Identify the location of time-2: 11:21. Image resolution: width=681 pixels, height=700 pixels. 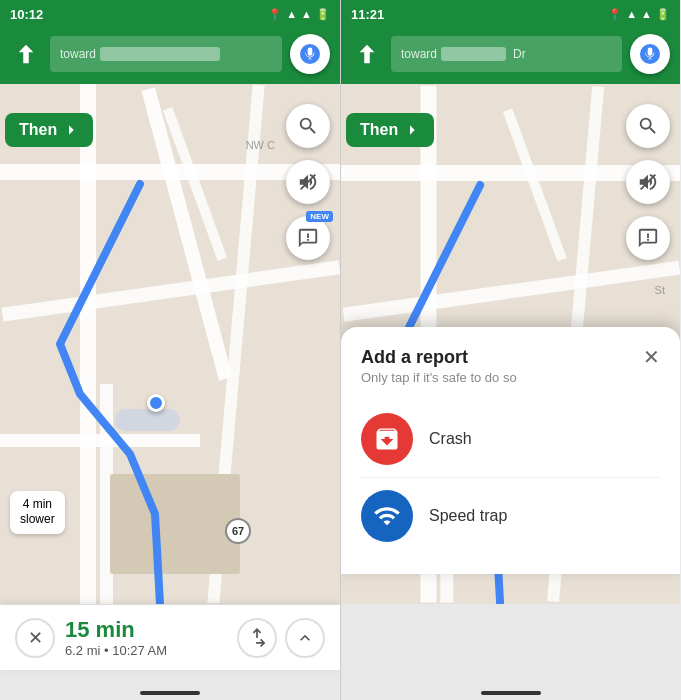
(368, 14).